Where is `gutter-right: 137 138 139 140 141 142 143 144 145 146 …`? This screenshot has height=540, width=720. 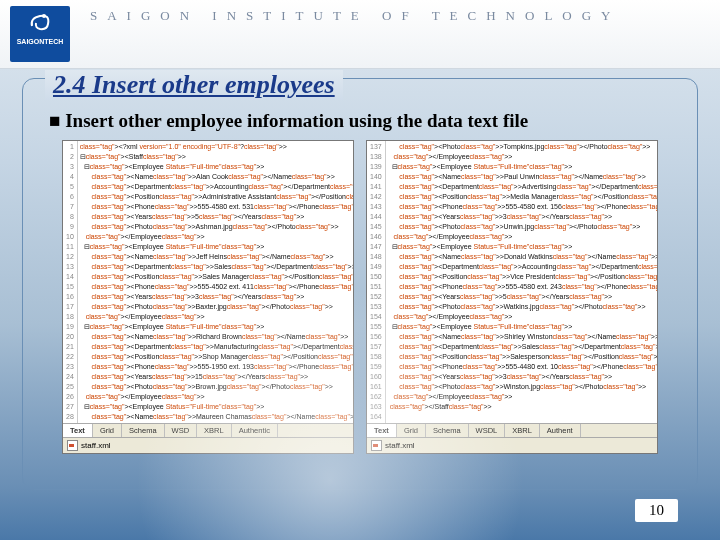
gutter-right: 137 138 139 140 141 142 143 144 145 146 … is located at coordinates (376, 282).